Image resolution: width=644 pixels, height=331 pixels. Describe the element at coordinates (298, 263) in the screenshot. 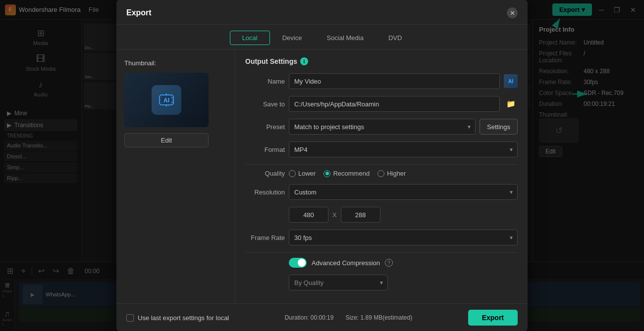

I see `advanced-compression-toggle` at that location.